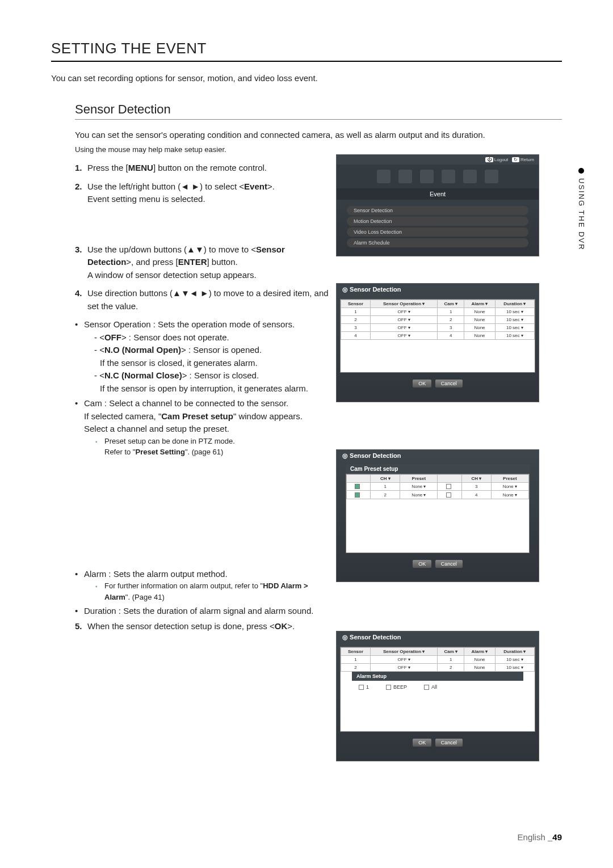 This screenshot has height=868, width=613. What do you see at coordinates (540, 837) in the screenshot?
I see `page-footer: English _49` at bounding box center [540, 837].